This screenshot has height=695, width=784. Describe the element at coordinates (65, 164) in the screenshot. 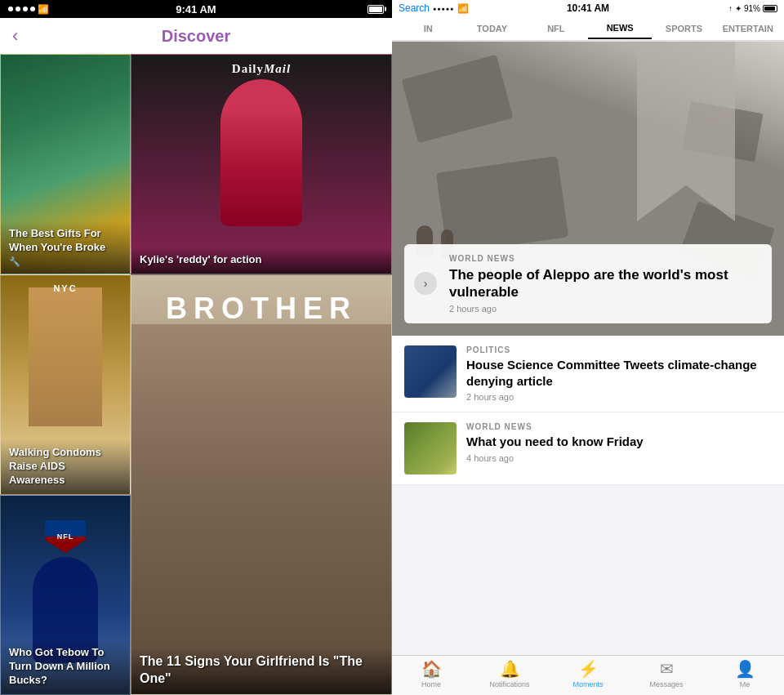

I see `cell-sweet-gifts: The Best Gifts For When You're Broke 🔧` at that location.